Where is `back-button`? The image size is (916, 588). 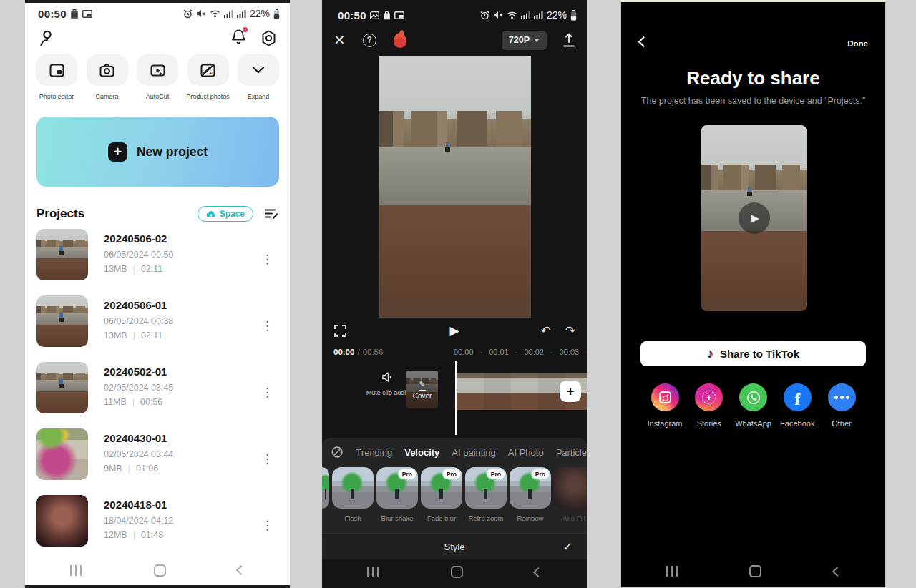
back-button is located at coordinates (644, 42).